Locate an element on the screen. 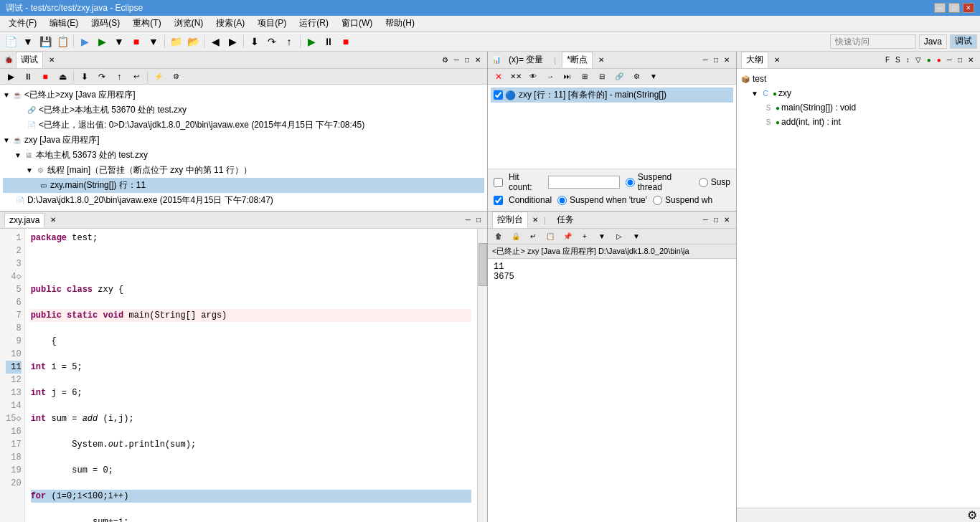  scroll-lock: 🔒 is located at coordinates (516, 237).